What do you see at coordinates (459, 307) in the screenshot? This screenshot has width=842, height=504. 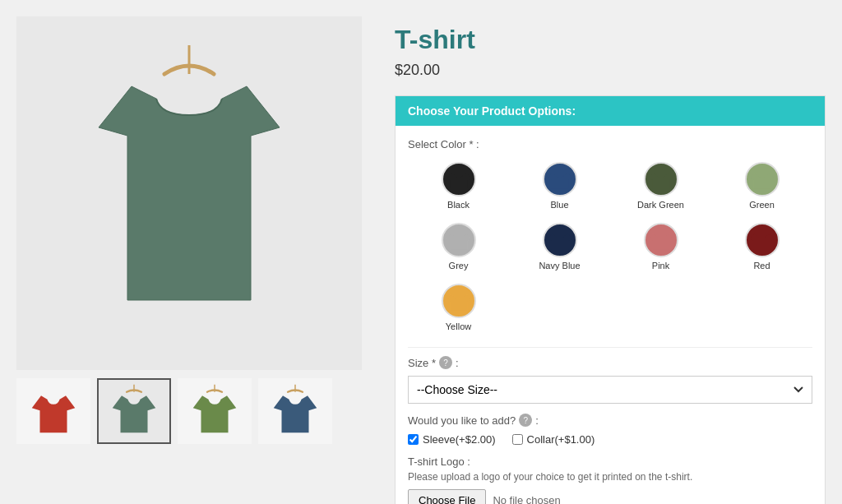 I see `color-item-yellow: Yellow` at bounding box center [459, 307].